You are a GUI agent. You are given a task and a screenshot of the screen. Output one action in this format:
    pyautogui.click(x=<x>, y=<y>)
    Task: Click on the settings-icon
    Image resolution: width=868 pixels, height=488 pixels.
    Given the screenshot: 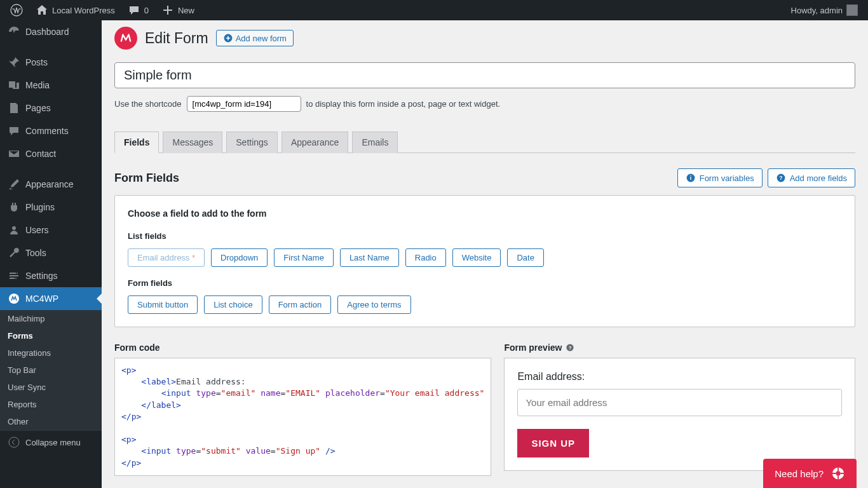 What is the action you would take?
    pyautogui.click(x=14, y=276)
    